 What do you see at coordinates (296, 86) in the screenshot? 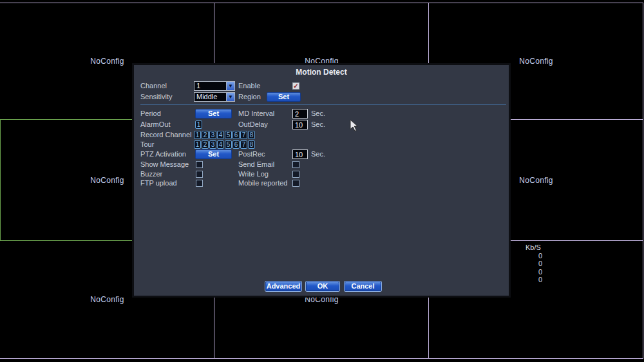
I see `enable-checkbox` at bounding box center [296, 86].